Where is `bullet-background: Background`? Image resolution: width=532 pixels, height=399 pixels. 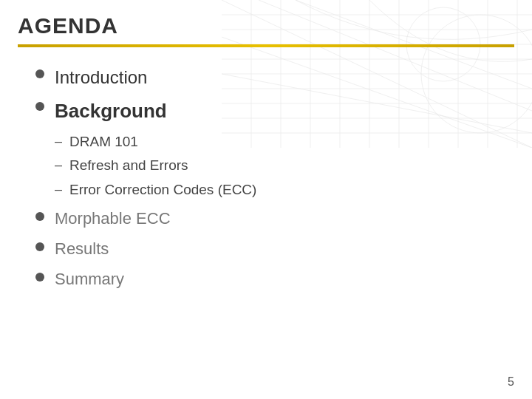 bullet-background: Background is located at coordinates (266, 111).